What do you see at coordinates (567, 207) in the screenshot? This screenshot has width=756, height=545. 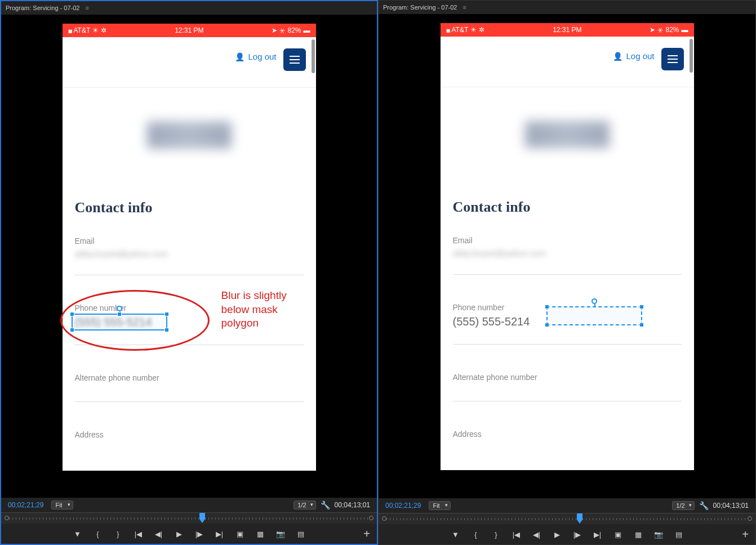 I see `contact-info-heading: Contact info` at bounding box center [567, 207].